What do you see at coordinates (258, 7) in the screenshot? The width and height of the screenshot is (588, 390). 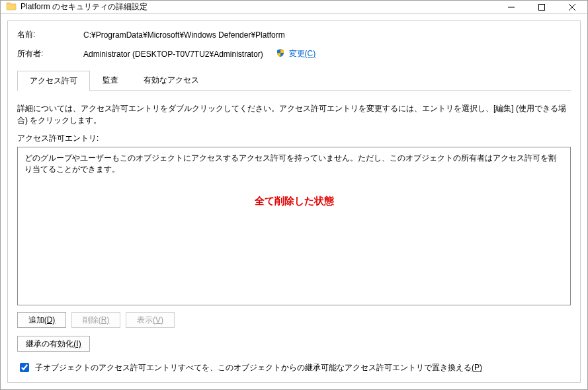 I see `window-title: Platform のセキュリティの詳細設定` at bounding box center [258, 7].